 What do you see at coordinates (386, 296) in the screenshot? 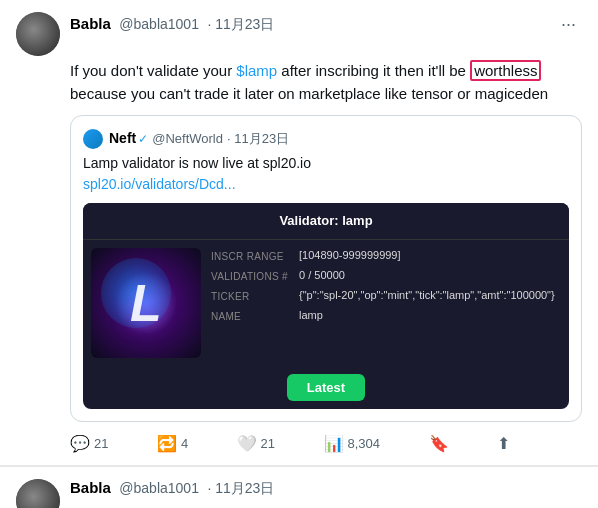
I see `validator-row-2: TICKER {"p":"spl-20","op":"mint","tick":…` at bounding box center [386, 296].